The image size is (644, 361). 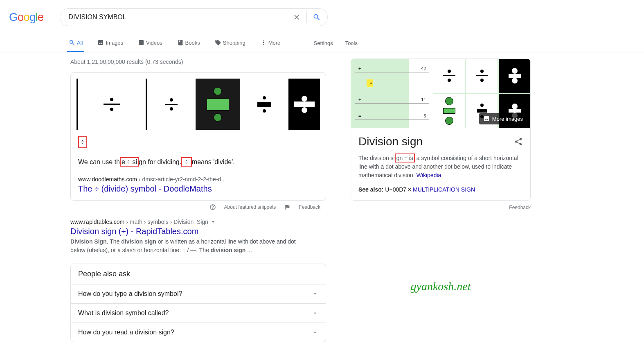 What do you see at coordinates (198, 137) in the screenshot?
I see `featured-snippet: ÷ We can use the ÷ sign for dividing. ÷ …` at bounding box center [198, 137].